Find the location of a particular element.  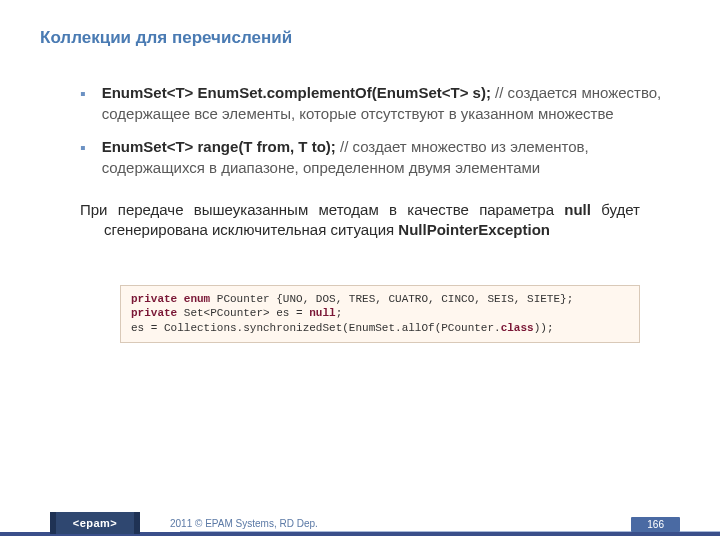

note-paragraph: При передаче вышеуказанным методам в кач… is located at coordinates (360, 220).